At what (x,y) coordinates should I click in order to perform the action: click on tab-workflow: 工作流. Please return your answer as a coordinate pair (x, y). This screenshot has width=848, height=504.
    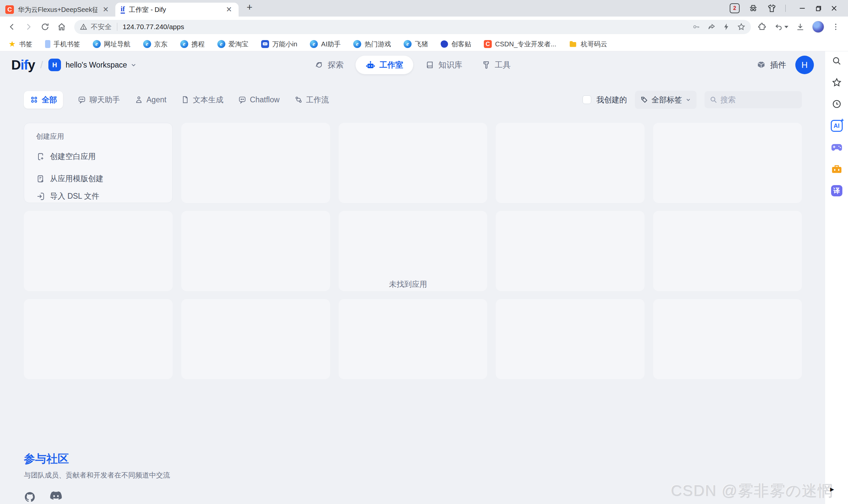
    Looking at the image, I should click on (312, 100).